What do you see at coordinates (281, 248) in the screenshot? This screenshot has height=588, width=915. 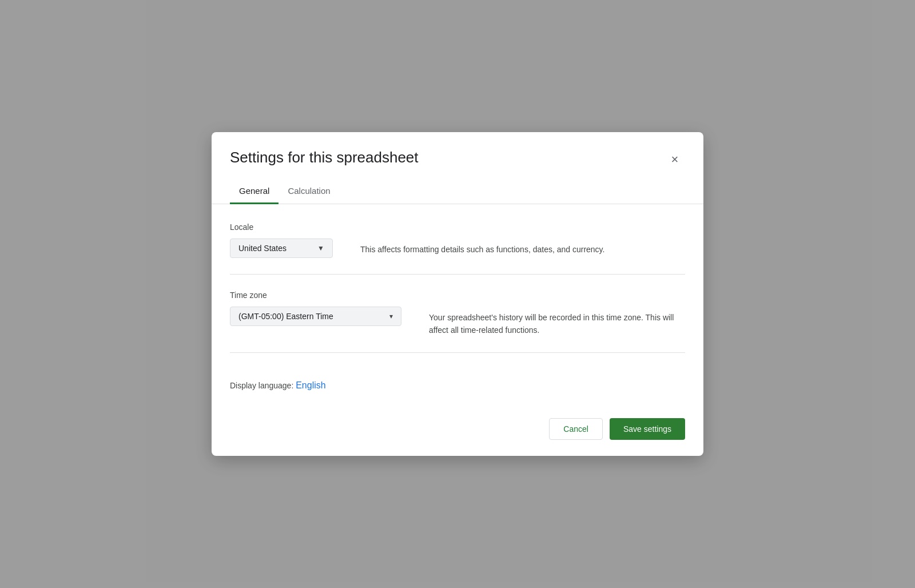 I see `locale-dropdown: United States ▼` at bounding box center [281, 248].